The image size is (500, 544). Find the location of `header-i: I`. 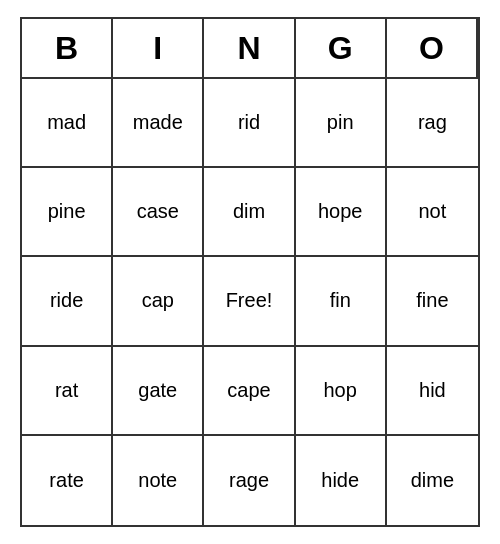

header-i: I is located at coordinates (158, 49).